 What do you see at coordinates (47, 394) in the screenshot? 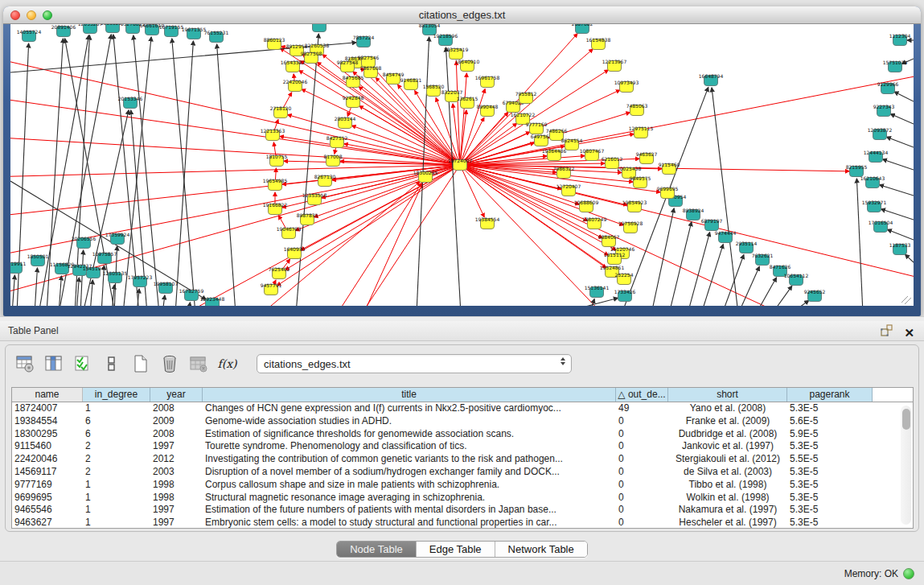
I see `column-header-name: name` at bounding box center [47, 394].